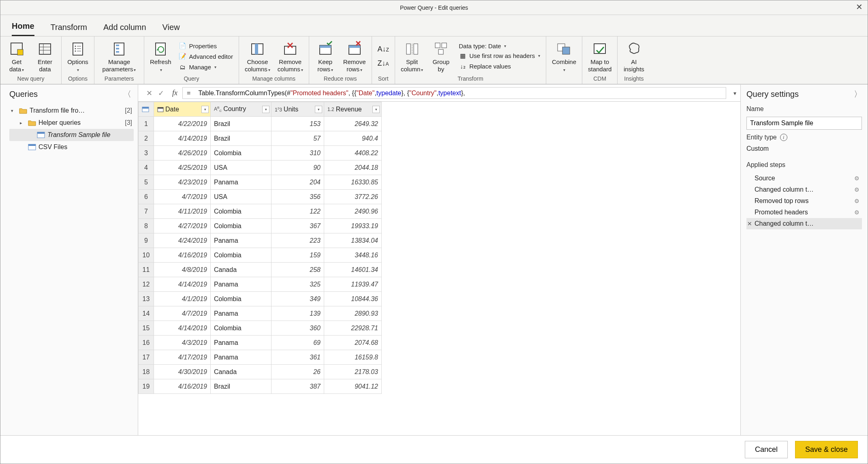 Image resolution: width=868 pixels, height=464 pixels. What do you see at coordinates (353, 299) in the screenshot?
I see `cell-revenue: 10844.36` at bounding box center [353, 299].